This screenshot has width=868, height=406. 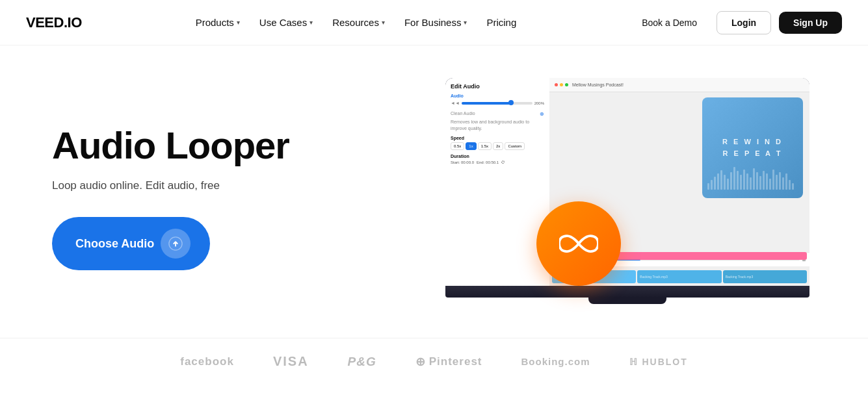 What do you see at coordinates (291, 361) in the screenshot?
I see `logo-visa: VISA` at bounding box center [291, 361].